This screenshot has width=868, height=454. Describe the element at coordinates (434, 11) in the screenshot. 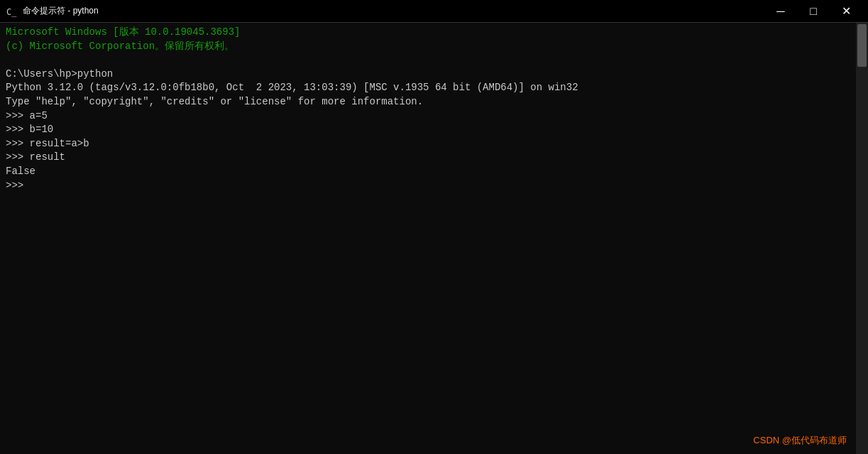

I see `titlebar: C_ 命令提示符 - python ─ □ ✕` at that location.